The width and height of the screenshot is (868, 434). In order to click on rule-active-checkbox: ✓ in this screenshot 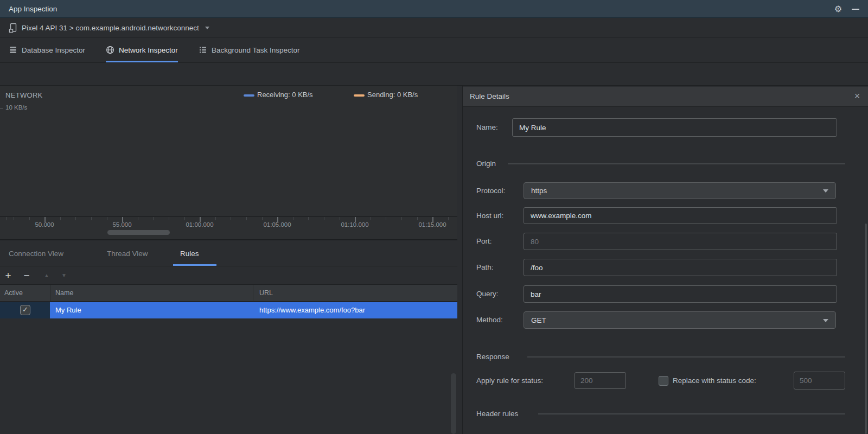, I will do `click(25, 310)`.